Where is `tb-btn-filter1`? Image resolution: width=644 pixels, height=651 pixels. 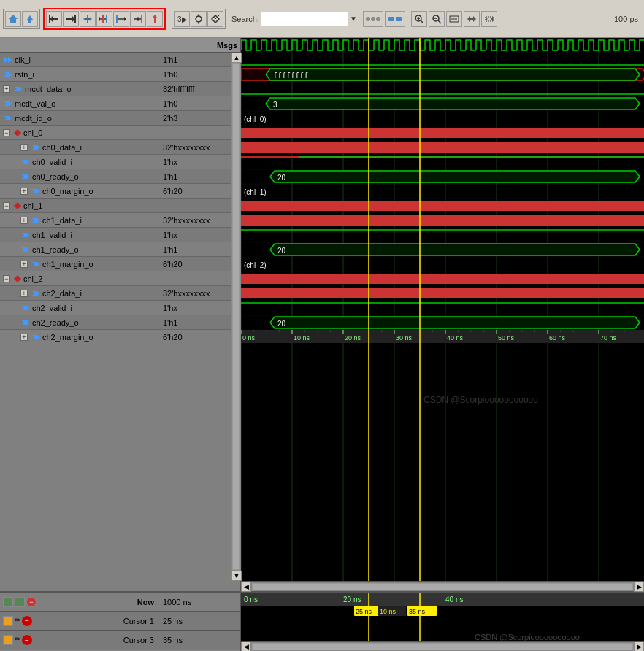
tb-btn-filter1 is located at coordinates (373, 19).